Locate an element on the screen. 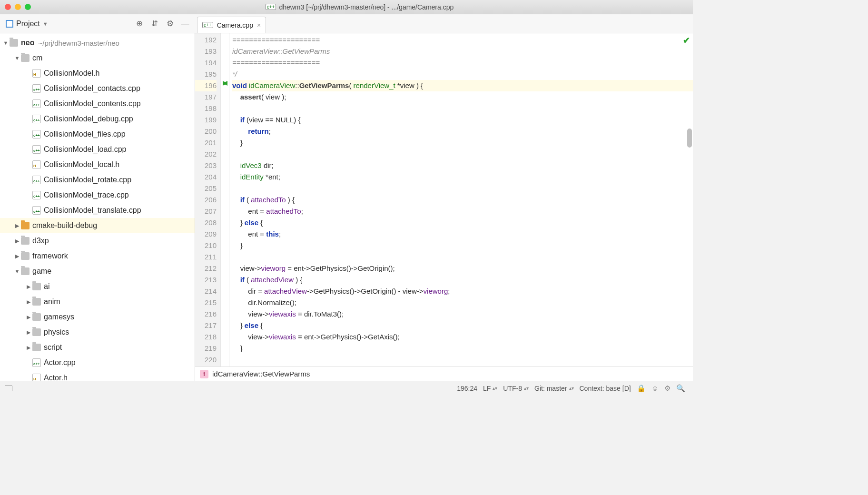  tree-item: ▶cmake-build-debug is located at coordinates (97, 226).